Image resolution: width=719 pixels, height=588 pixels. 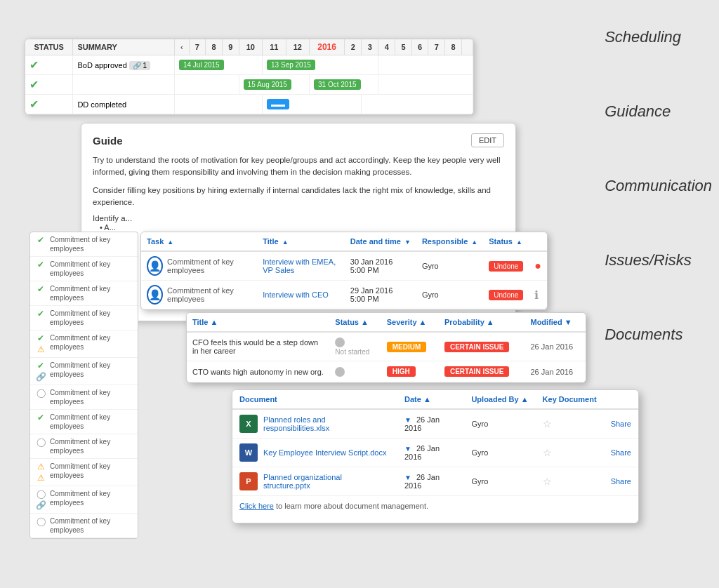 I want to click on sidebar-text-12: Commitment of key employees, so click(x=91, y=526).